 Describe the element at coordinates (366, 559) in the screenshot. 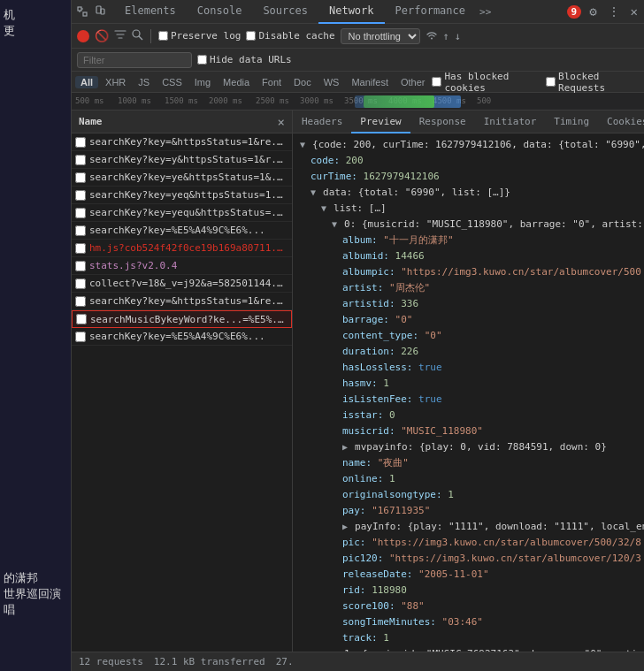

I see `json-key: pic120:` at that location.